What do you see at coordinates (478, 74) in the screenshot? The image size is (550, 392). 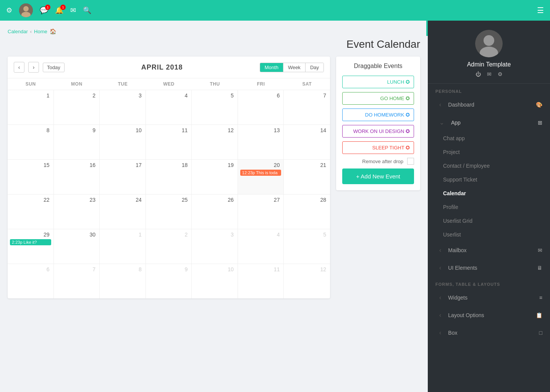 I see `power-icon: ⏻` at bounding box center [478, 74].